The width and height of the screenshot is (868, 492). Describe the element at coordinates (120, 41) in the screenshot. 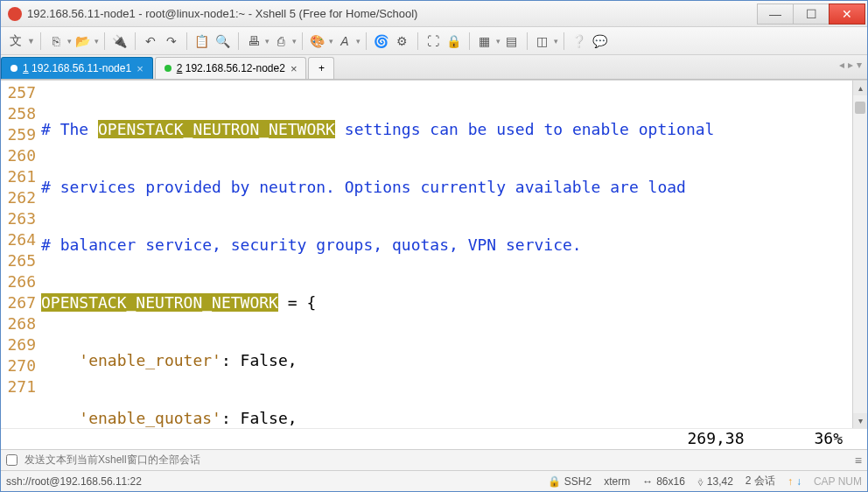

I see `reconnect-button: 🔌` at that location.